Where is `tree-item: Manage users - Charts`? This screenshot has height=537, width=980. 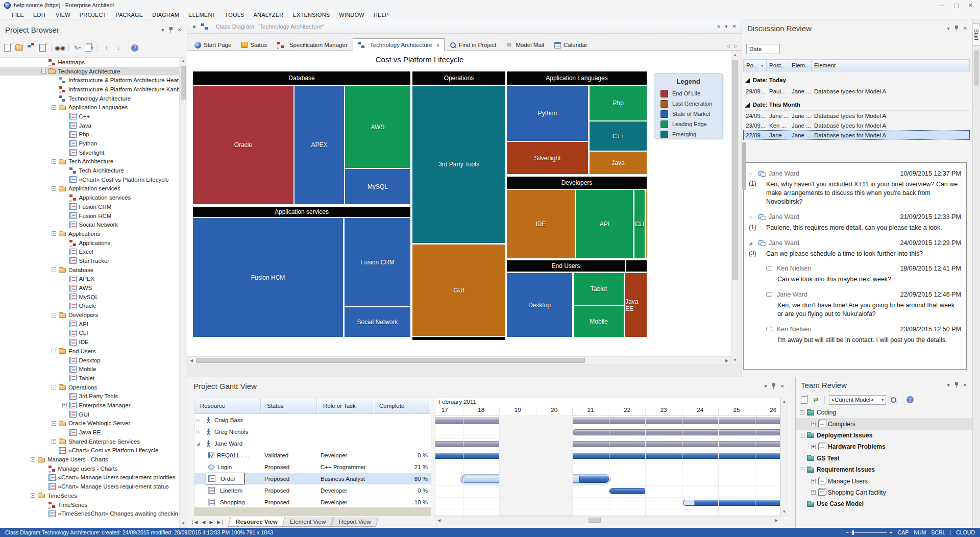
tree-item: Manage users - Charts is located at coordinates (90, 469).